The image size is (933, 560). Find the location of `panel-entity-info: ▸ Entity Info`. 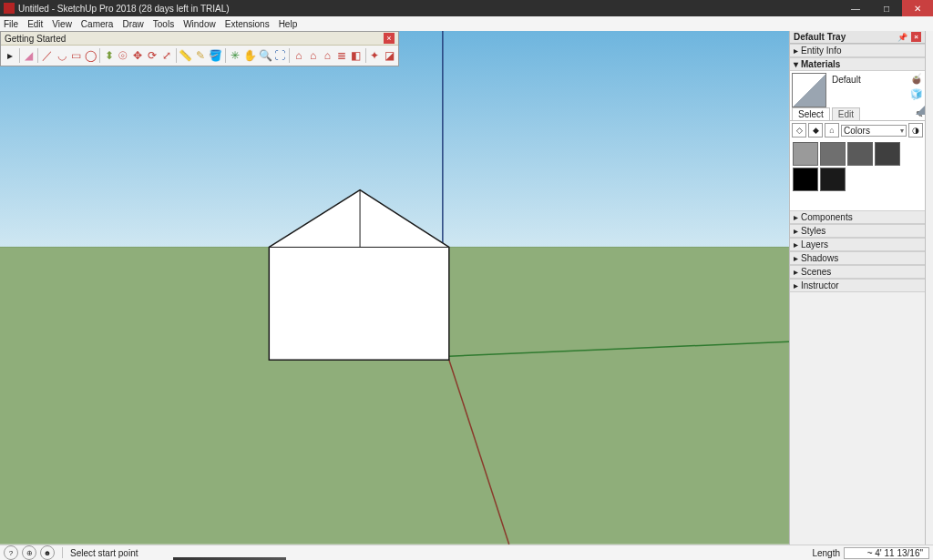

panel-entity-info: ▸ Entity Info is located at coordinates (857, 51).